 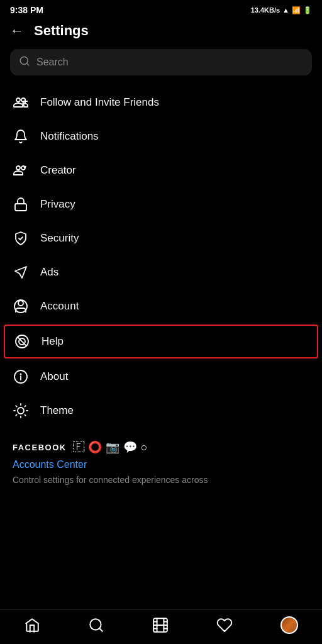 I want to click on menu-item-ads: Ads, so click(x=161, y=272).